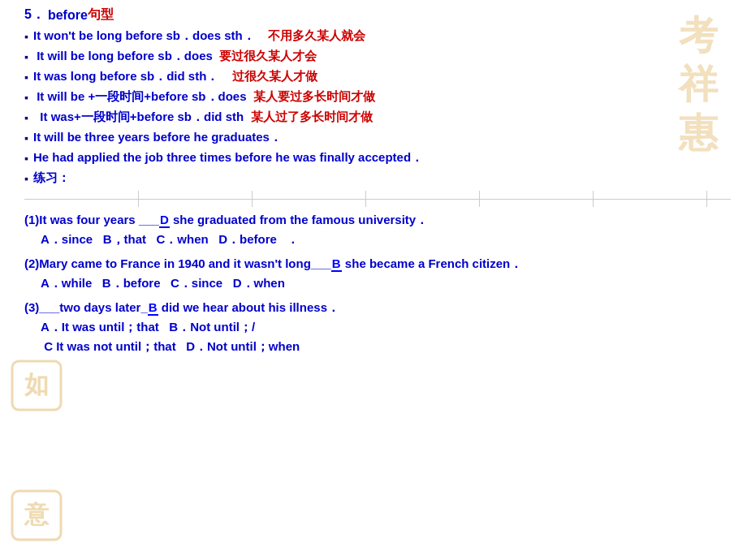  I want to click on bullet-item-7: He had applied the job three times befor…, so click(378, 157).